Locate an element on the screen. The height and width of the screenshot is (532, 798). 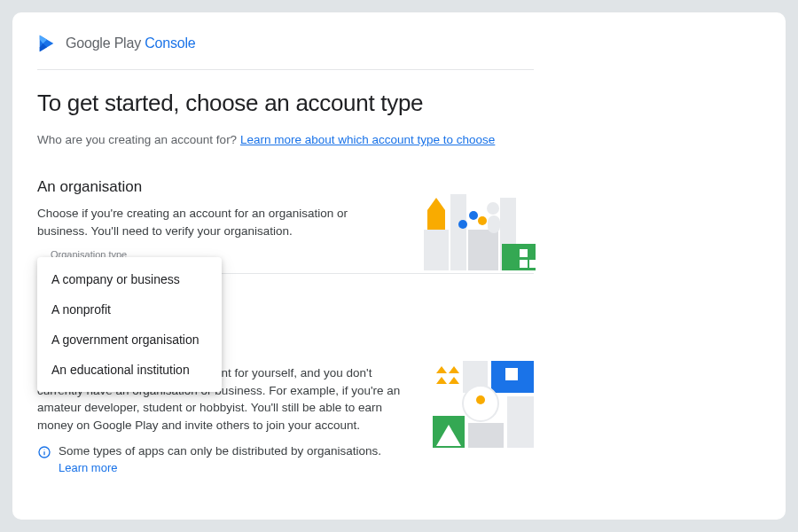
page-title: To get started, choose an account type is located at coordinates (399, 103).